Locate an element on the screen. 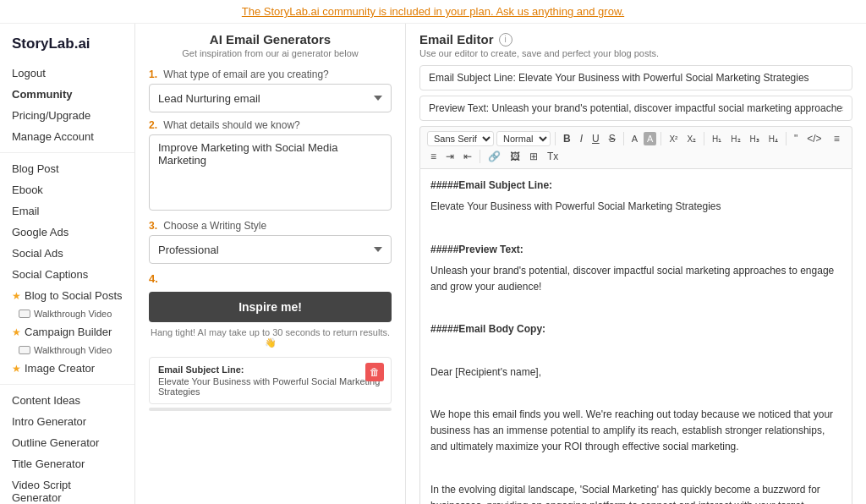 This screenshot has height=504, width=866. sidebar-item-content-ideas: Content Ideas is located at coordinates (68, 401).